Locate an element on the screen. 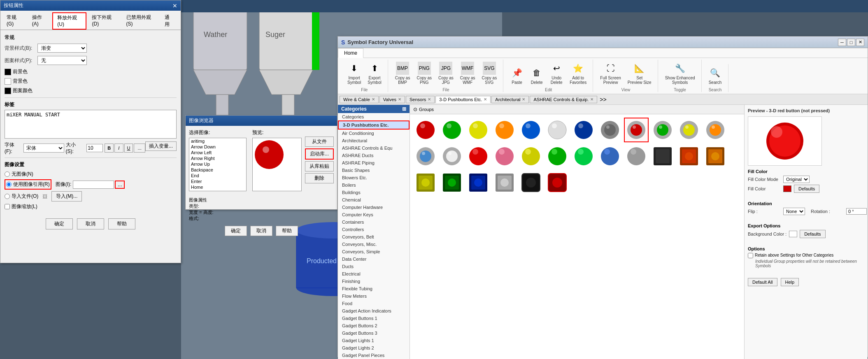 Image resolution: width=868 pixels, height=359 pixels. import-symbol-btn: ⬇ ImportSymbol is located at coordinates (354, 73).